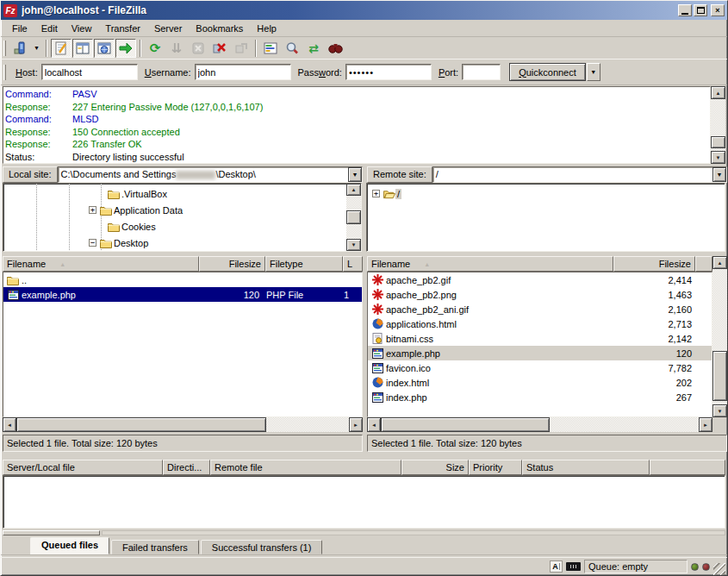 The height and width of the screenshot is (576, 728). What do you see at coordinates (364, 534) in the screenshot?
I see `queue-hscrollbar` at bounding box center [364, 534].